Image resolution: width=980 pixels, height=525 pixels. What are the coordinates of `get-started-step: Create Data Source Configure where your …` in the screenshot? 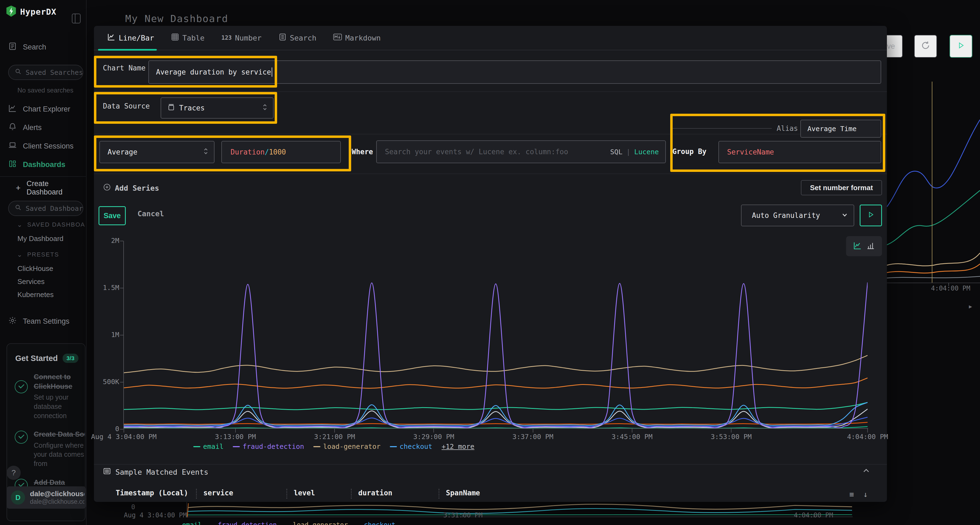 It's located at (46, 444).